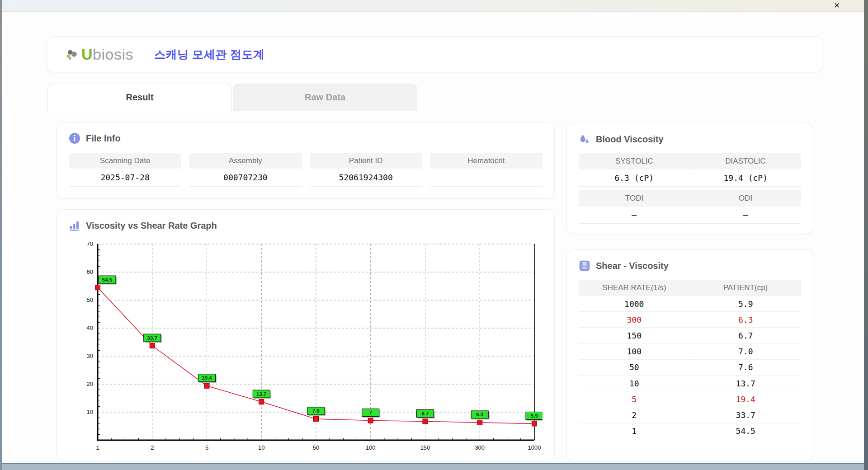 The width and height of the screenshot is (868, 470). Describe the element at coordinates (690, 198) in the screenshot. I see `bv-header-row: TODIODI` at that location.